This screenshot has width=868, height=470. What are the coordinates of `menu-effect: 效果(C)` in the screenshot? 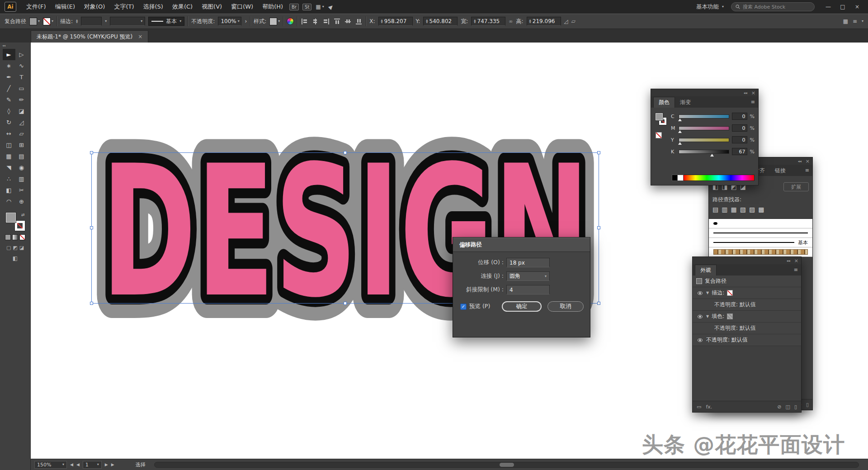 It's located at (183, 7).